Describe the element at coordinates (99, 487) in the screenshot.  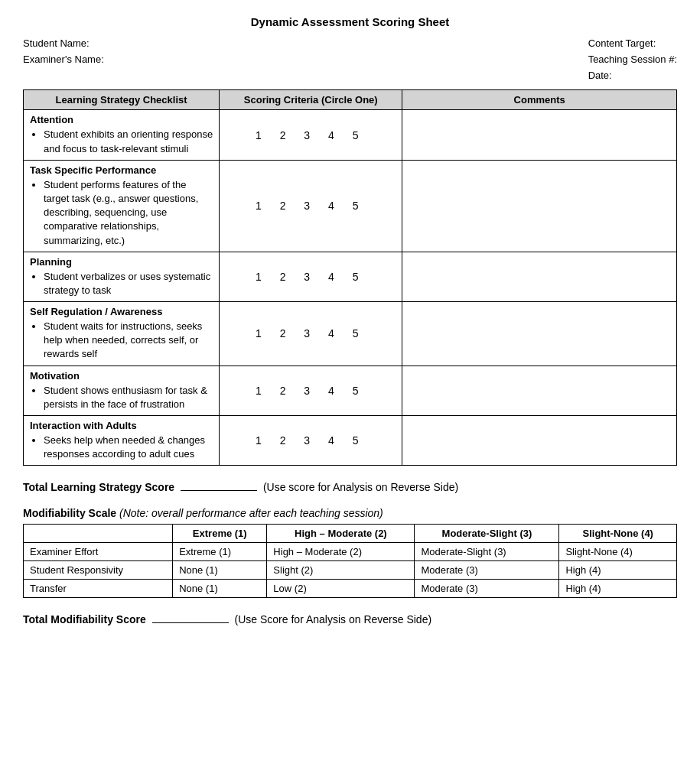
I see `total-learning-prefix: Total Learning Strategy Score` at that location.